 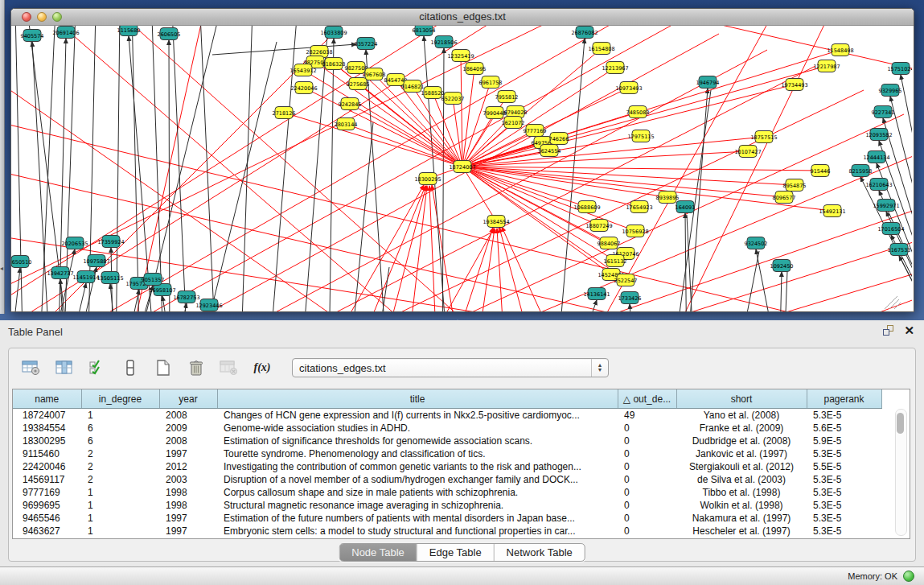 I want to click on network-node: 9242845, so click(x=351, y=105).